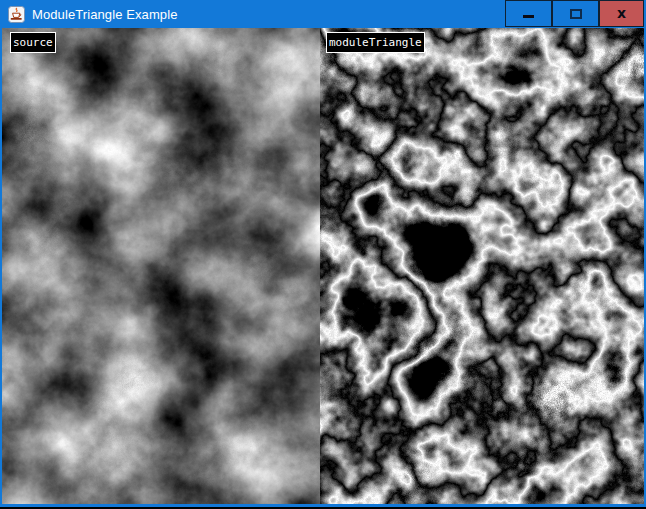 This screenshot has height=509, width=646. Describe the element at coordinates (622, 13) in the screenshot. I see `close-icon: x` at that location.